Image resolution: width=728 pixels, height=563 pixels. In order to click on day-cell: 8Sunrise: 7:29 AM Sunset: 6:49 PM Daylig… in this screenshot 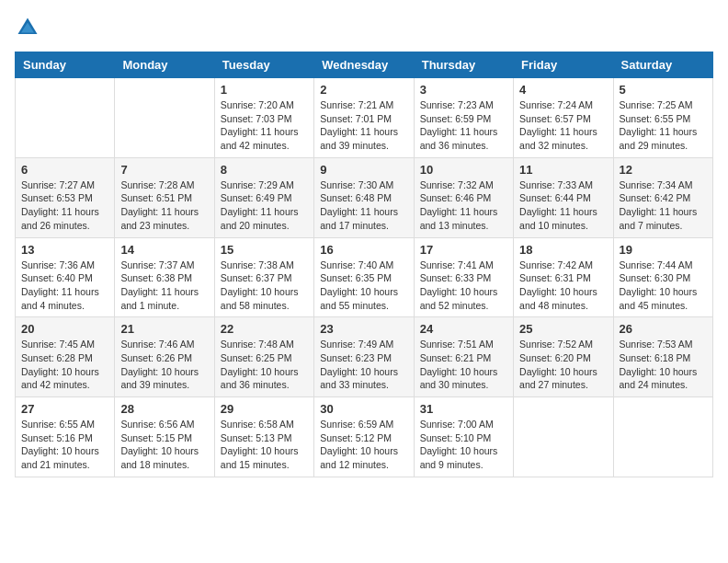, I will do `click(264, 197)`.